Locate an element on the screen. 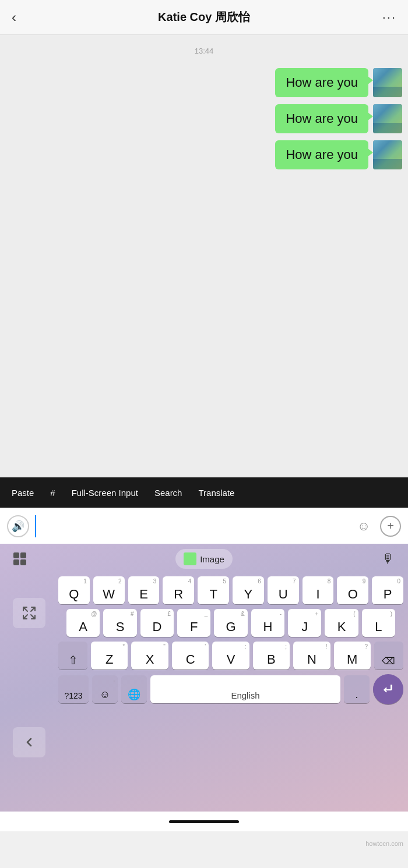 The width and height of the screenshot is (408, 868). period-key: . is located at coordinates (357, 689).